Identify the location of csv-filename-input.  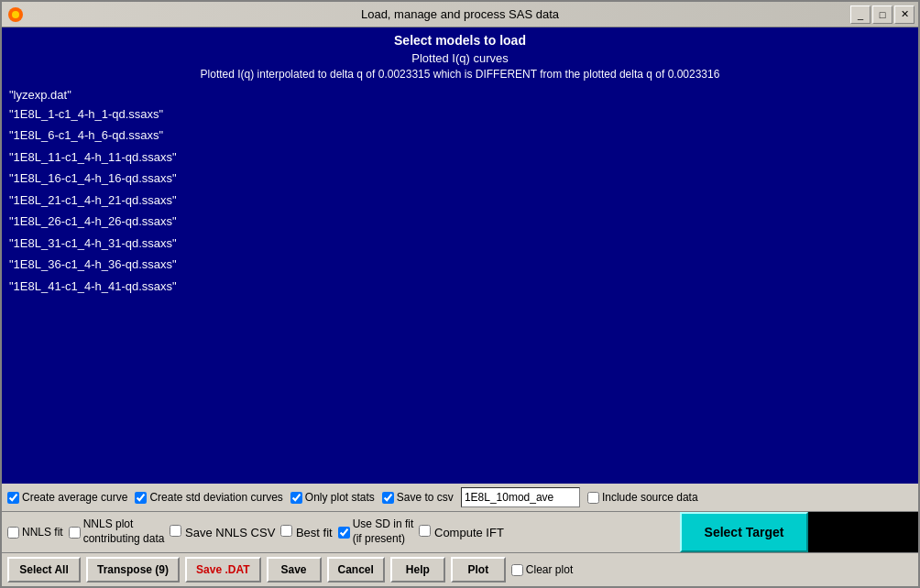
(520, 497).